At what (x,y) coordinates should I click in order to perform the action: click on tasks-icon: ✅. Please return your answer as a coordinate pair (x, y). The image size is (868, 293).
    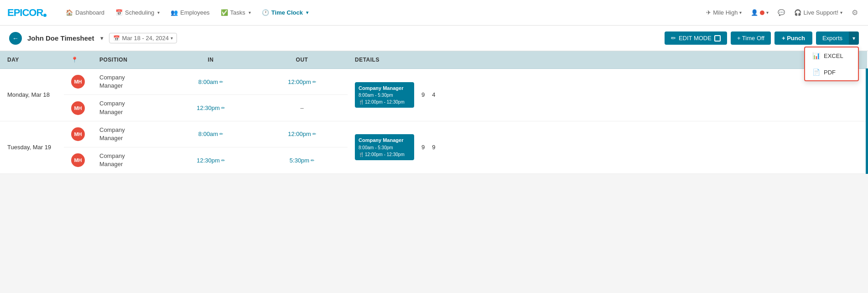
    Looking at the image, I should click on (224, 13).